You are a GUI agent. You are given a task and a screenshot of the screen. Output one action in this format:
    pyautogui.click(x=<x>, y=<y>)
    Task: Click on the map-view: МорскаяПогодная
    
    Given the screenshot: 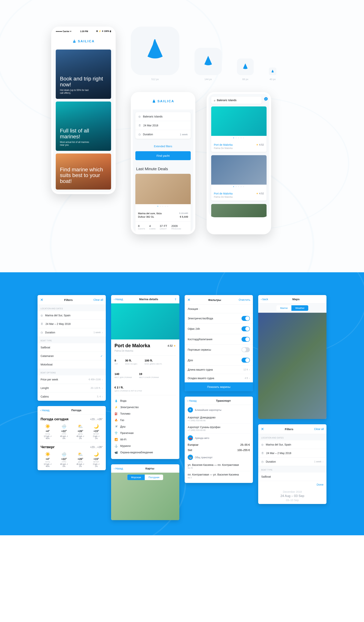 What is the action you would take?
    pyautogui.click(x=145, y=496)
    